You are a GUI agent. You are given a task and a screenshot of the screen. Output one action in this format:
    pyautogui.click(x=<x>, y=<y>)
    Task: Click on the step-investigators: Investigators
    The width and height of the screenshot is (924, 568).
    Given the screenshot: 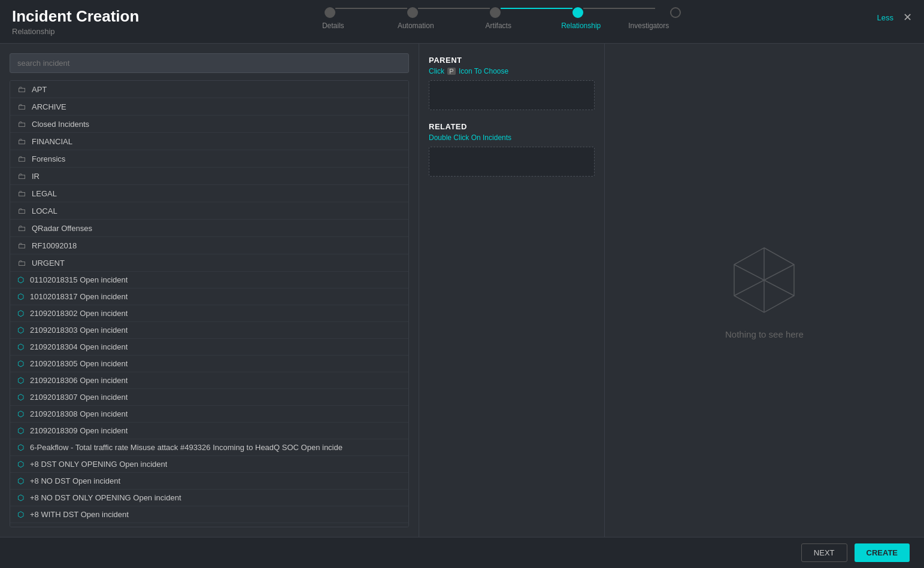 What is the action you would take?
    pyautogui.click(x=675, y=19)
    